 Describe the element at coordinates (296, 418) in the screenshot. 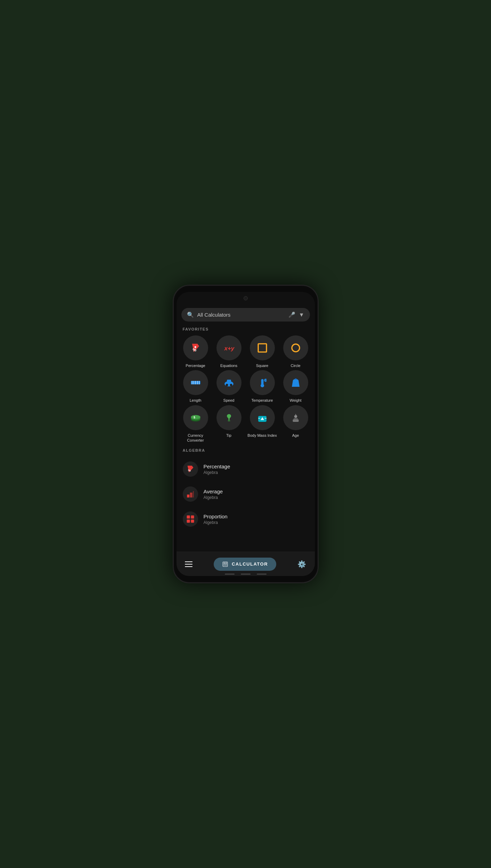

I see `age-icon` at that location.